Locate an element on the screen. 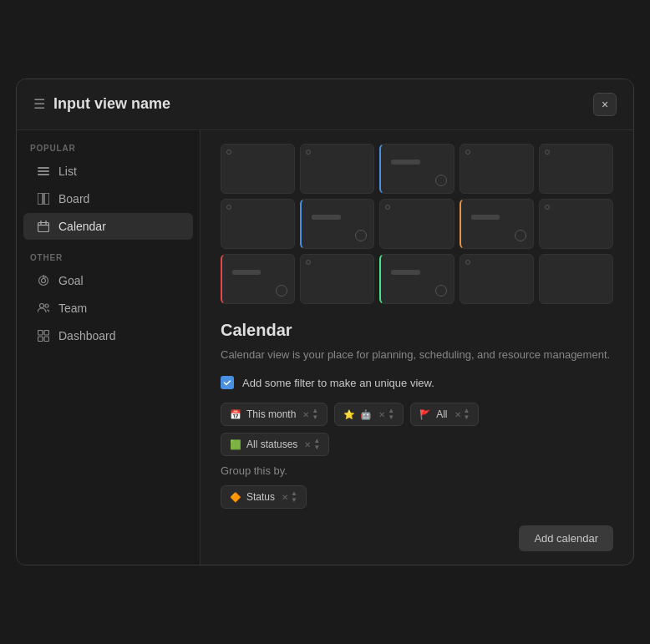 This screenshot has width=650, height=644. sidebar-calendar-label: Calendar is located at coordinates (82, 226).